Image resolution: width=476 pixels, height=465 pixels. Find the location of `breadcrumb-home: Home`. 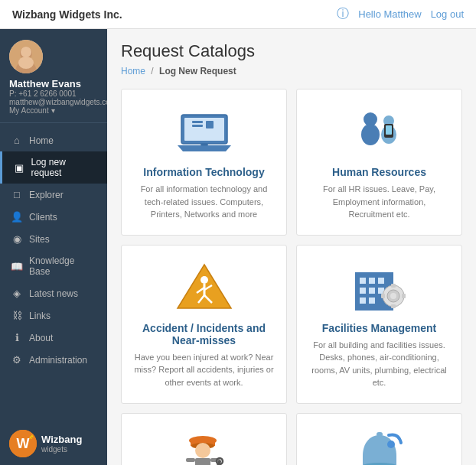

breadcrumb-home: Home is located at coordinates (133, 71).